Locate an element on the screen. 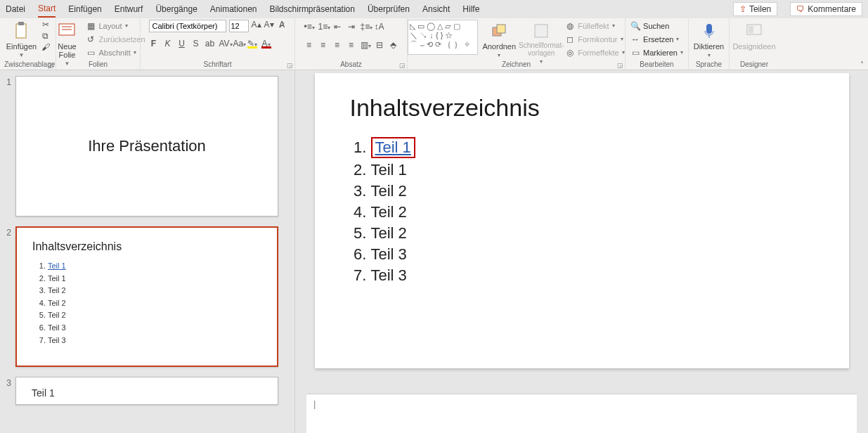 Image resolution: width=868 pixels, height=433 pixels. align-text-icon: ⊟ is located at coordinates (380, 45).